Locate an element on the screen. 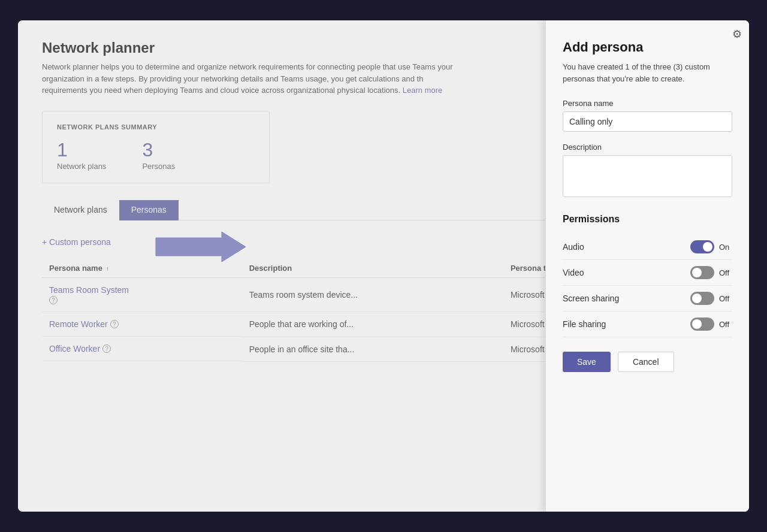 The image size is (767, 532). file-sharing-toggle-group: Off is located at coordinates (711, 324).